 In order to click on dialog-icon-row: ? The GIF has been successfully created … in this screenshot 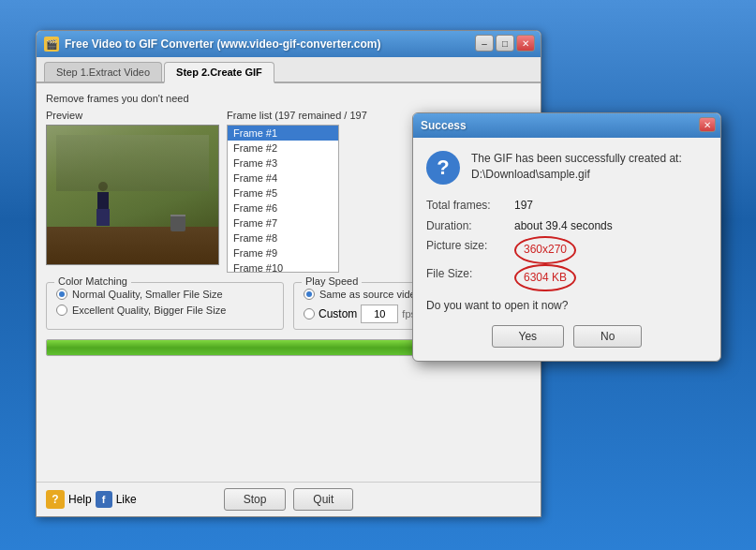, I will do `click(567, 168)`.